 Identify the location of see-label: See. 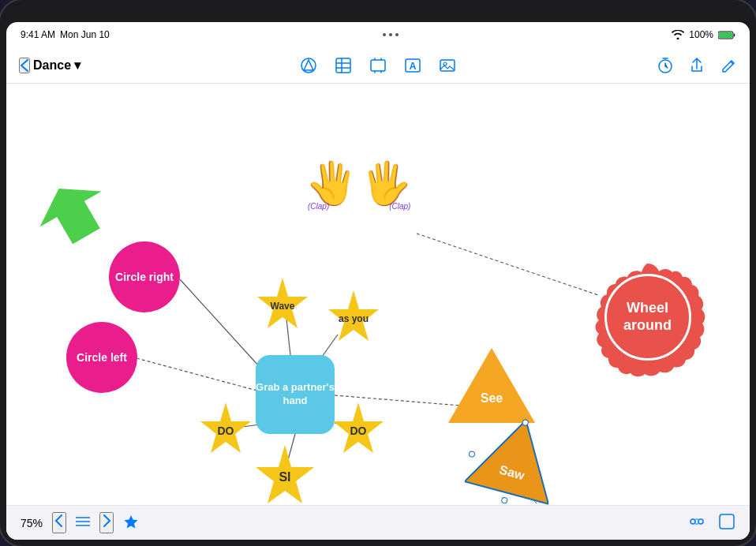
(492, 398).